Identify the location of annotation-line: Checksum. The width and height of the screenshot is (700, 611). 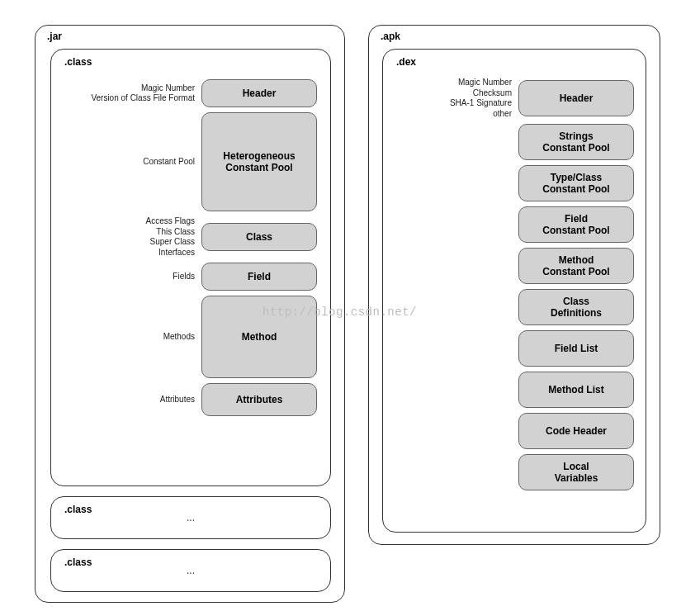
(466, 94).